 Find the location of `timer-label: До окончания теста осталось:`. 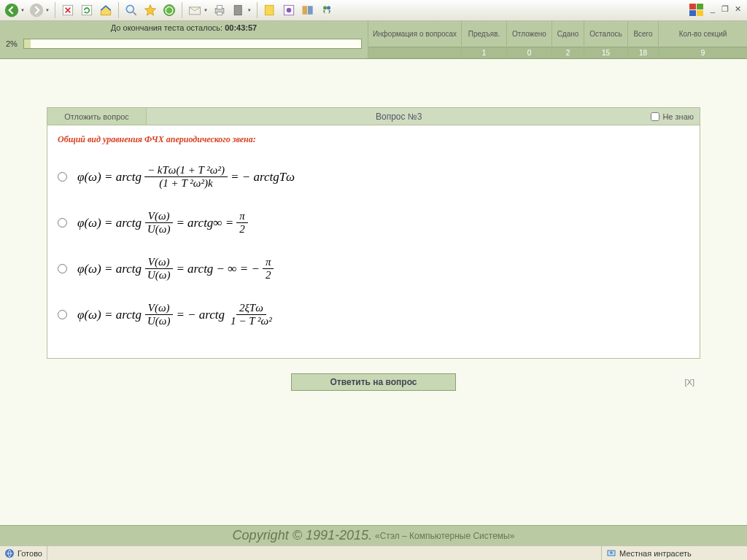

timer-label: До окончания теста осталось: is located at coordinates (168, 28).